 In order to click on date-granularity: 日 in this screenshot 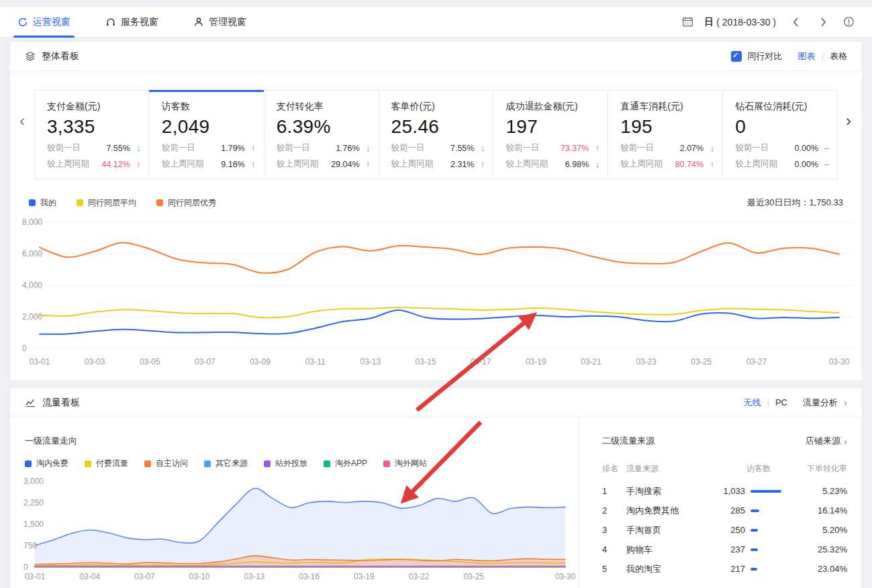, I will do `click(709, 22)`.